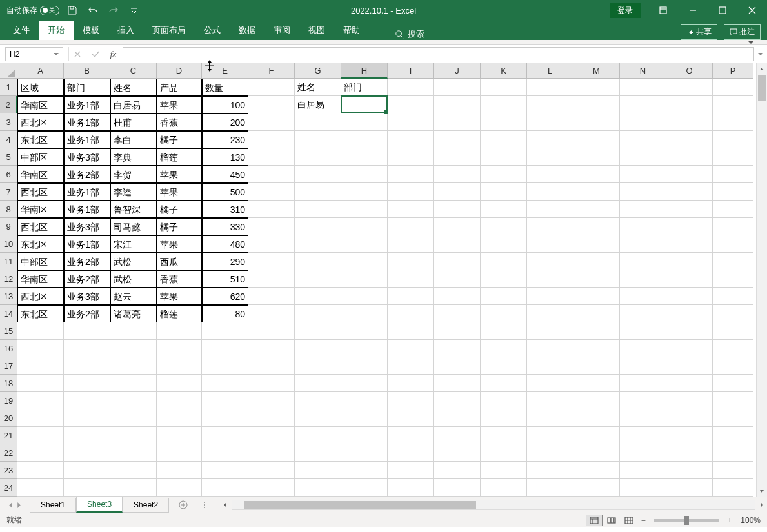 Image resolution: width=767 pixels, height=532 pixels. Describe the element at coordinates (690, 192) in the screenshot. I see `cell-O7` at that location.